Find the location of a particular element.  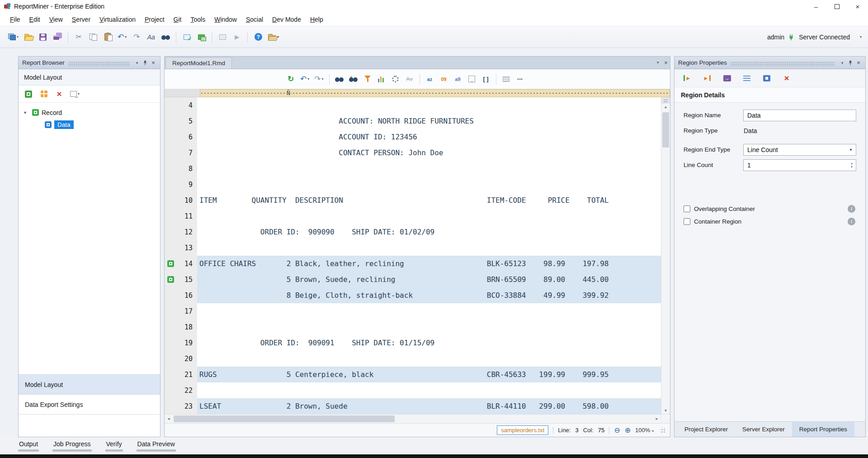

line-text: 5 Brown, Suede, reclining BRN-65509 89.0… is located at coordinates (429, 280).